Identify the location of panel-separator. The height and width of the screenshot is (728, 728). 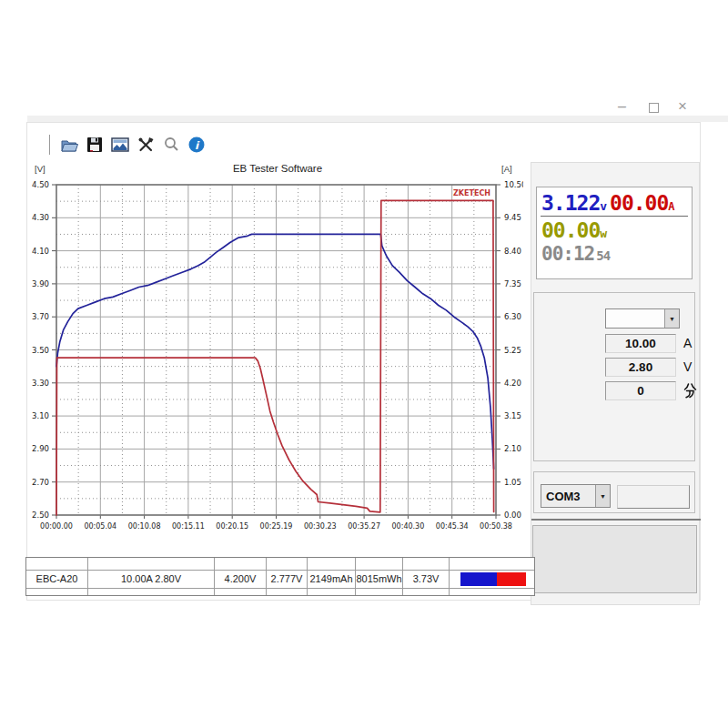
(616, 520).